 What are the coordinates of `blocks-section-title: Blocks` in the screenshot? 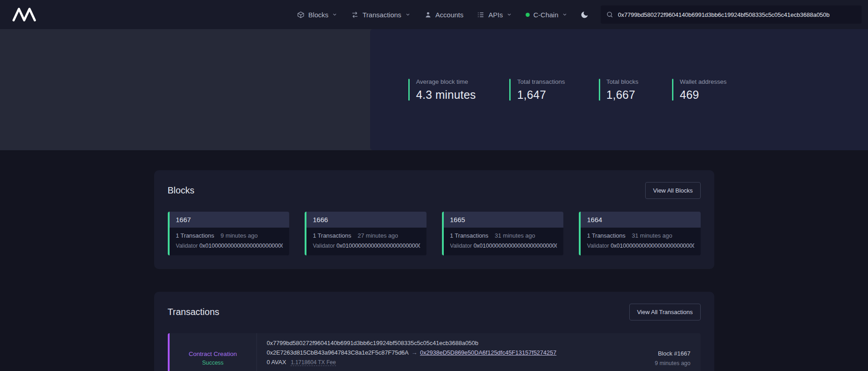 It's located at (181, 190).